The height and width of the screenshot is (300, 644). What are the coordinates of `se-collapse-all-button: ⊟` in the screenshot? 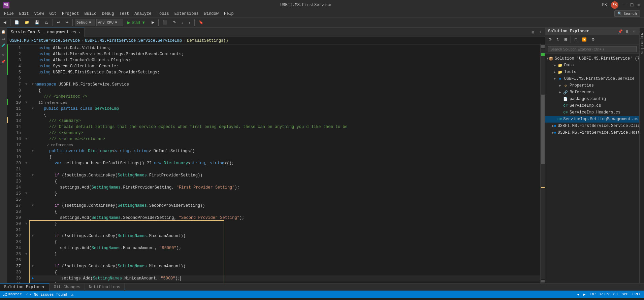 It's located at (566, 40).